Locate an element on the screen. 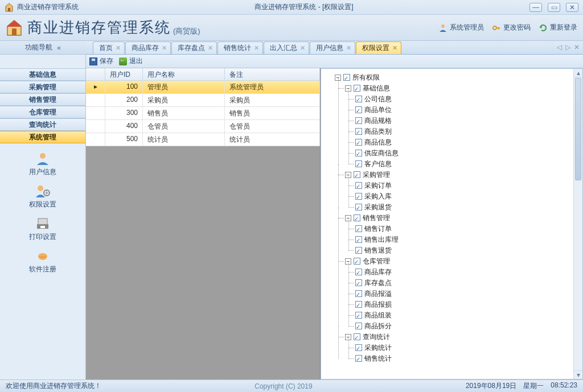 This screenshot has width=583, height=392. tab-出入汇总: 出入汇总✕ is located at coordinates (286, 48).